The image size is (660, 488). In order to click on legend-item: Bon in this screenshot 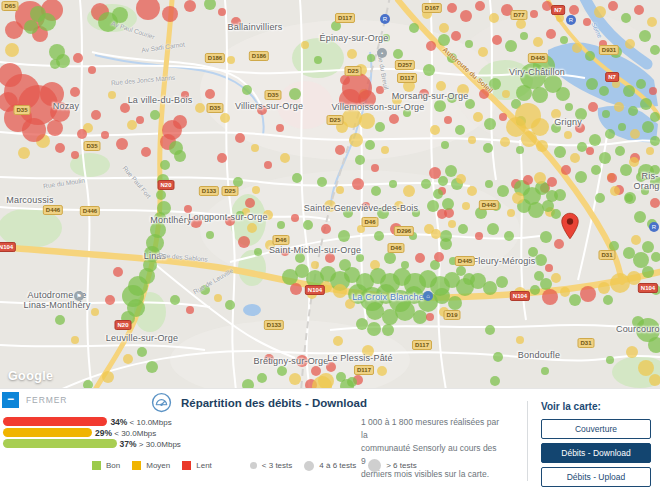, I will do `click(106, 466)`.